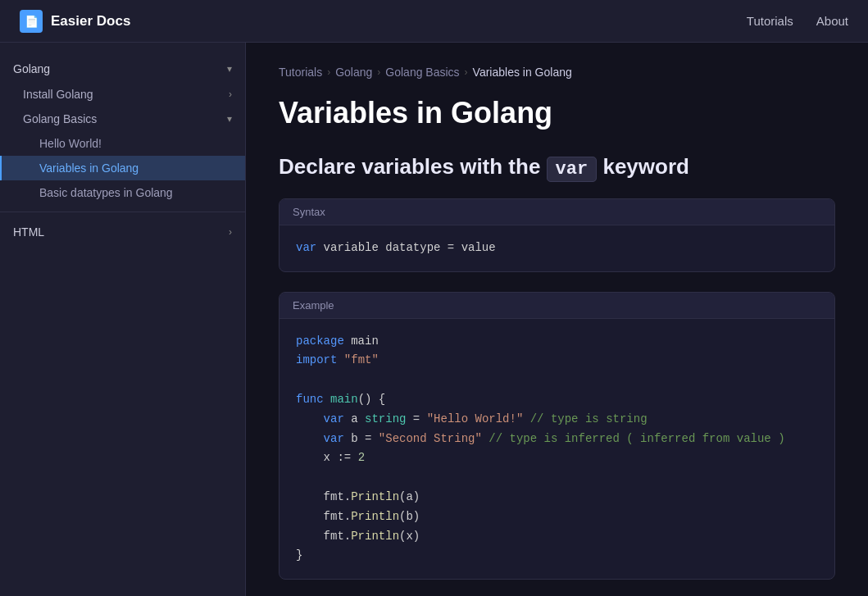 Image resolution: width=868 pixels, height=596 pixels. What do you see at coordinates (329, 72) in the screenshot?
I see `breadcrumb-sep-1: ›` at bounding box center [329, 72].